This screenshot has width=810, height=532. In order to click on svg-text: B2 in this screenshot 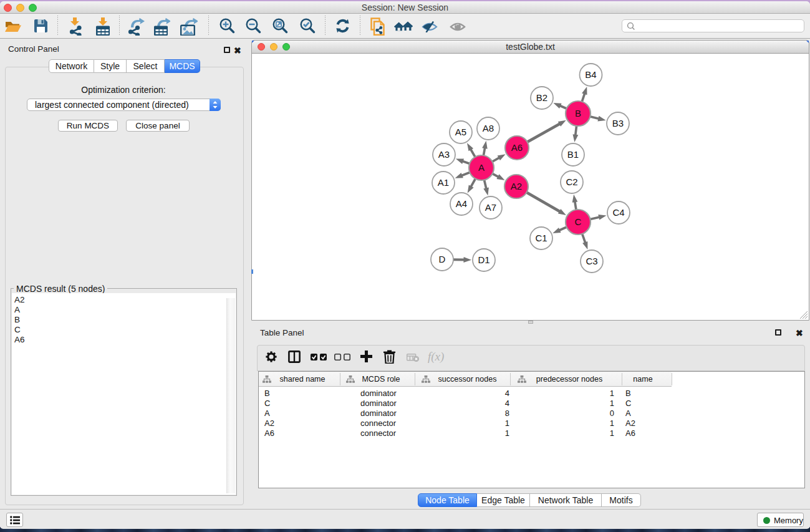, I will do `click(542, 97)`.